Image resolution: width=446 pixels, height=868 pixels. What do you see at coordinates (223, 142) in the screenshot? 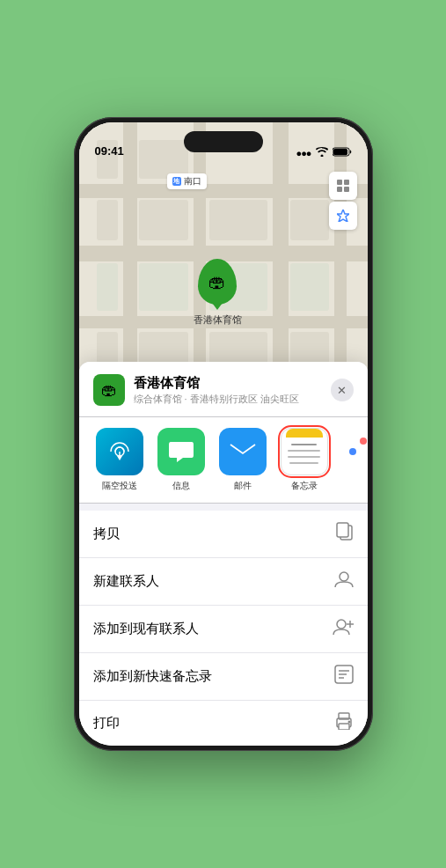
I see `dynamic-island` at bounding box center [223, 142].